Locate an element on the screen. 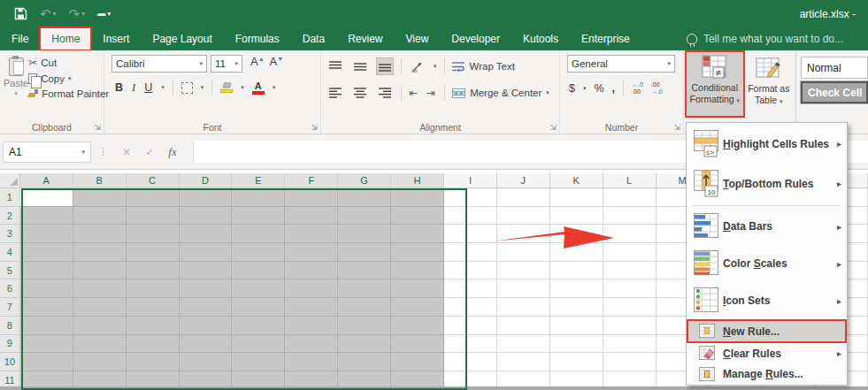 This screenshot has width=868, height=390. cell-C2 is located at coordinates (153, 216).